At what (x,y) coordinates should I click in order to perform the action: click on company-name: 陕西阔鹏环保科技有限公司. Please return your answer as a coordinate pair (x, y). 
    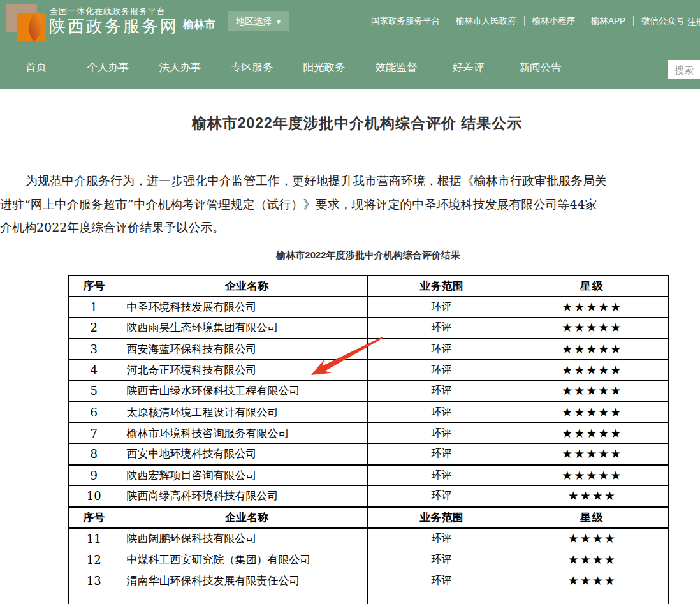
    Looking at the image, I should click on (243, 538).